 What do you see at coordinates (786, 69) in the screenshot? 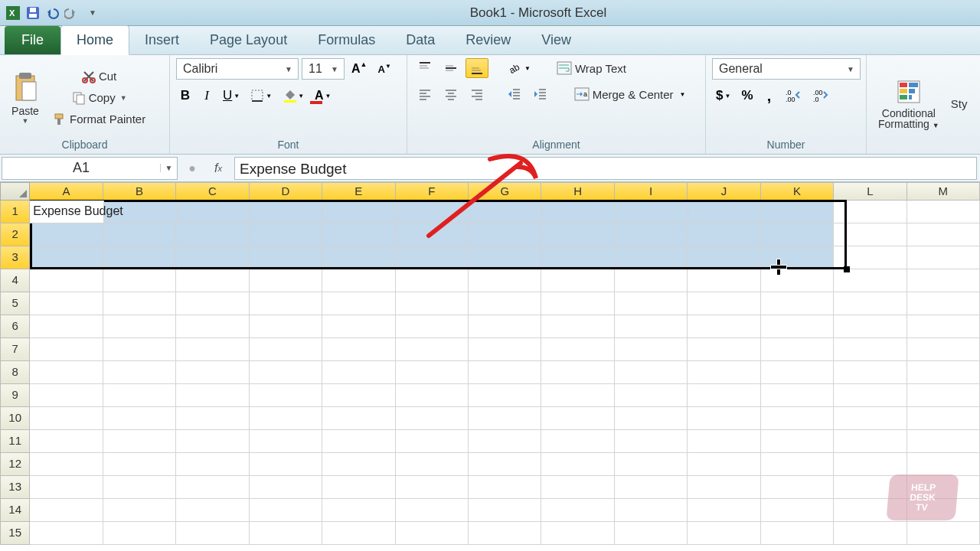
I see `number-format-combo: General ▼` at bounding box center [786, 69].